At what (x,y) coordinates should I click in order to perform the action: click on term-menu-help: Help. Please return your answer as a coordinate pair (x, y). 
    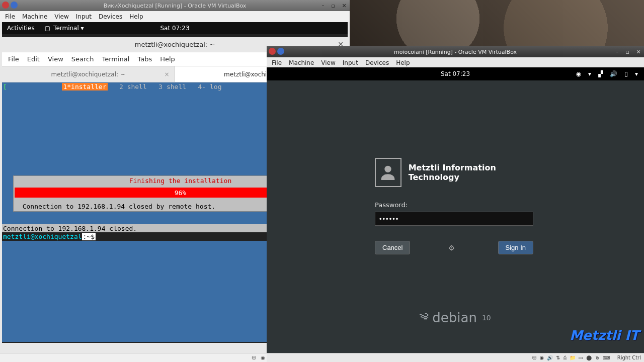
    Looking at the image, I should click on (168, 59).